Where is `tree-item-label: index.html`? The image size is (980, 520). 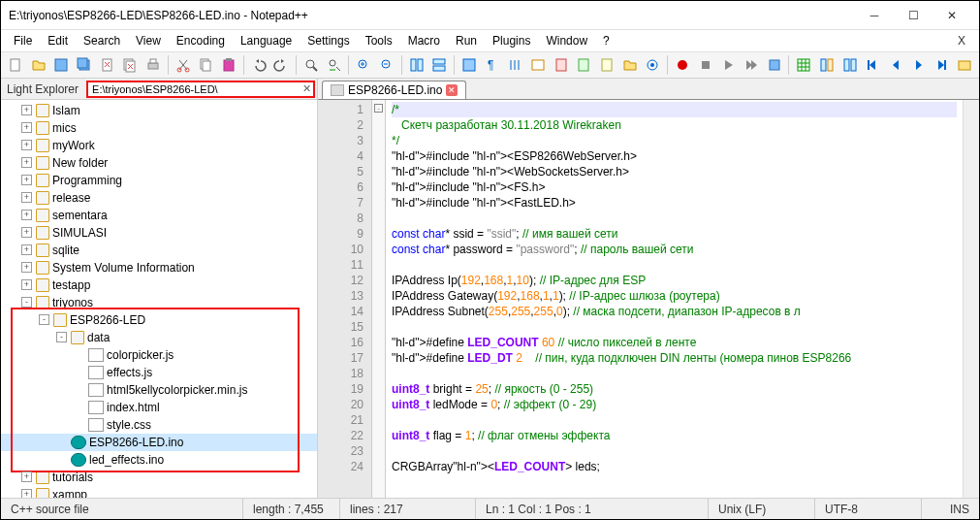
tree-item-label: index.html is located at coordinates (134, 407).